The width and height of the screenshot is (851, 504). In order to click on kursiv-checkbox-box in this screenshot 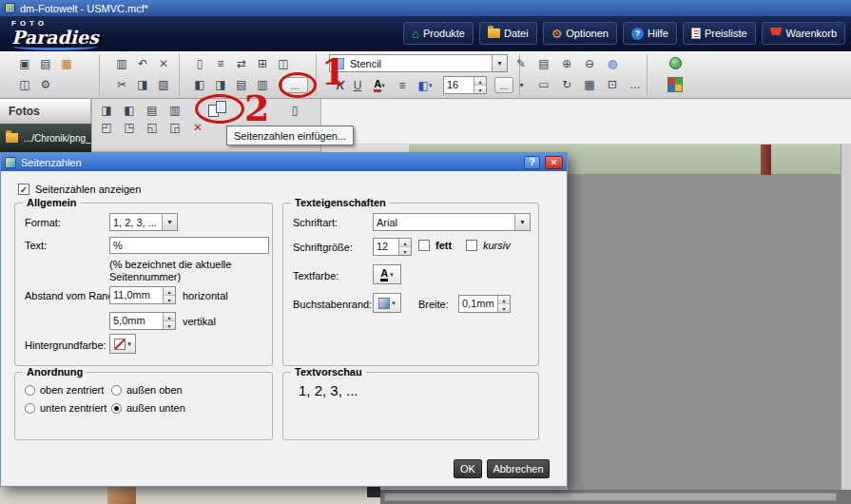, I will do `click(472, 245)`.